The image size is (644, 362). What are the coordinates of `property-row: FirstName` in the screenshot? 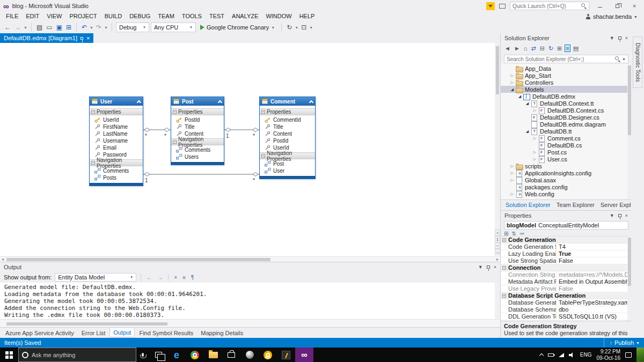 It's located at (116, 127).